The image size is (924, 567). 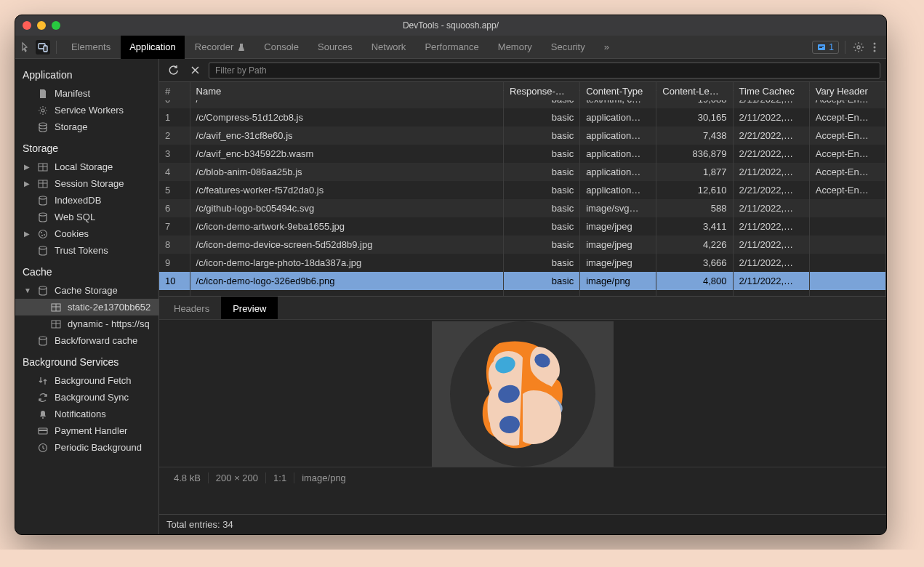 What do you see at coordinates (875, 47) in the screenshot?
I see `kebab-menu-icon` at bounding box center [875, 47].